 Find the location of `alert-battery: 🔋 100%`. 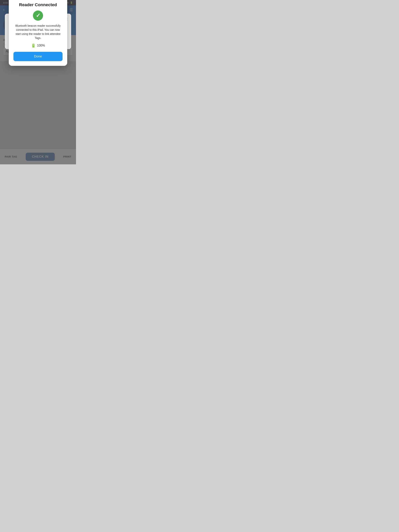

alert-battery: 🔋 100% is located at coordinates (38, 46).